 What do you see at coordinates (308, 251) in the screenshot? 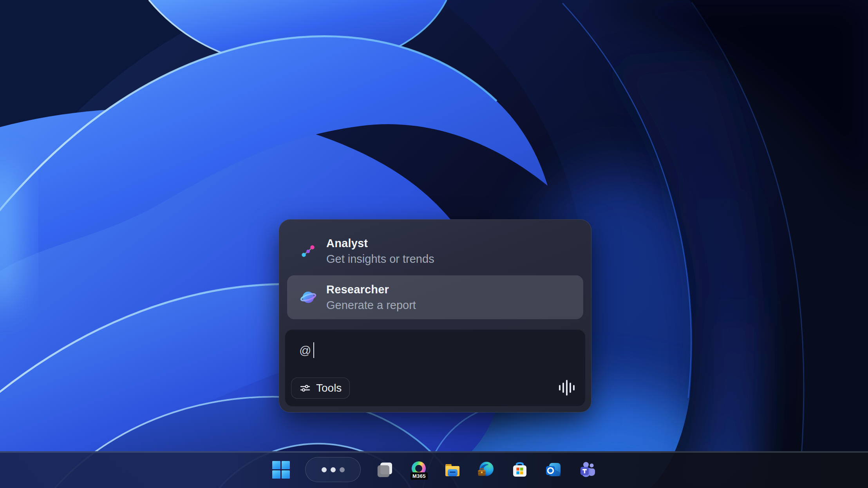
I see `analyst-scatter-icon` at bounding box center [308, 251].